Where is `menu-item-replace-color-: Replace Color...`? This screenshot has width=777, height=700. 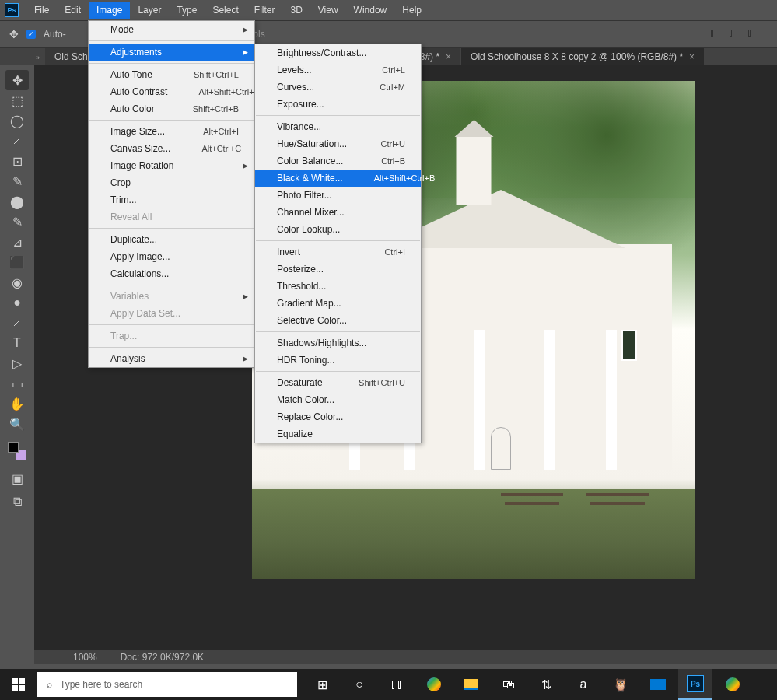
menu-item-replace-color-: Replace Color... is located at coordinates (338, 417).